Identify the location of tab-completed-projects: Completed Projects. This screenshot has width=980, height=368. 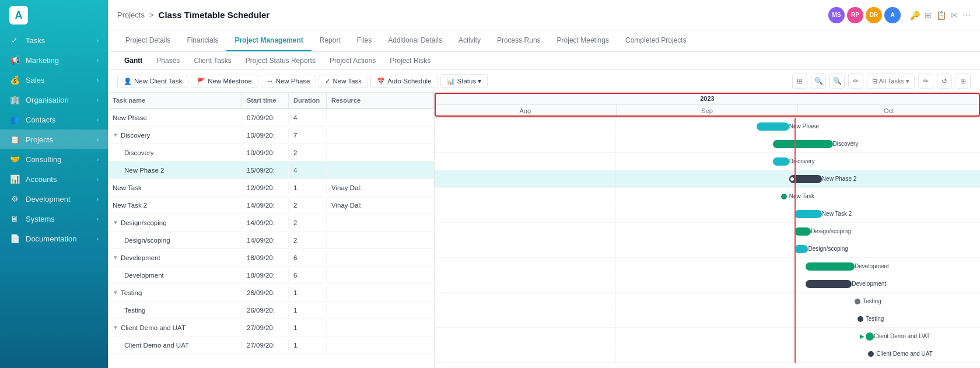
(656, 41).